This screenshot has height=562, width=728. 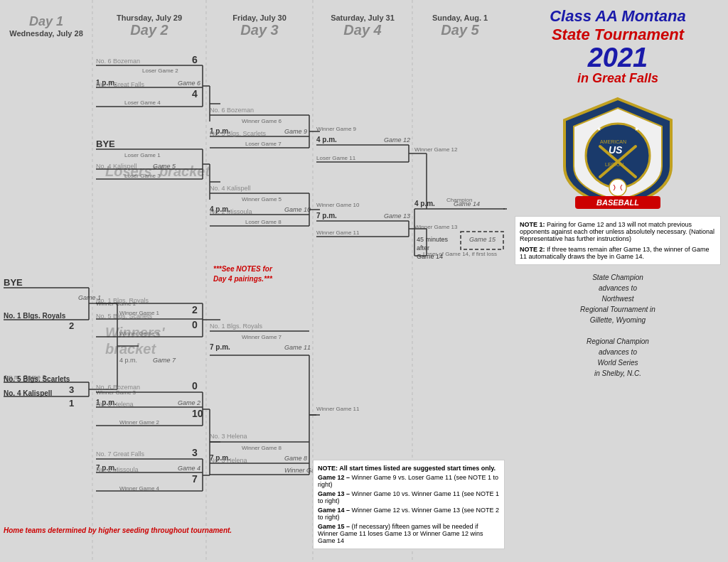 I want to click on svg-text: 6, so click(x=195, y=60).